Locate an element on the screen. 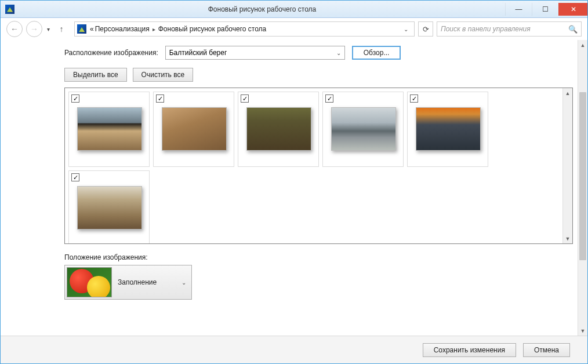 This screenshot has height=364, width=588. search-icon: 🔍 is located at coordinates (573, 29).